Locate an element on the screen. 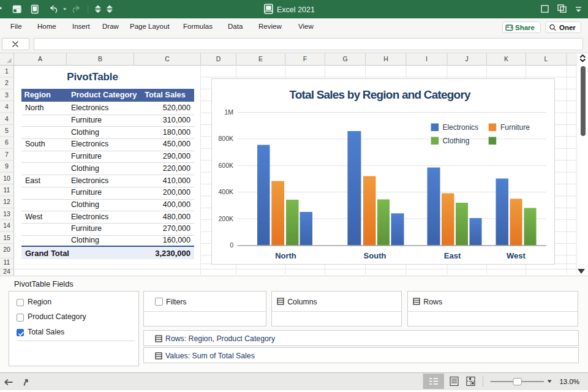 This screenshot has width=588, height=392. svg-text: 200K is located at coordinates (225, 219).